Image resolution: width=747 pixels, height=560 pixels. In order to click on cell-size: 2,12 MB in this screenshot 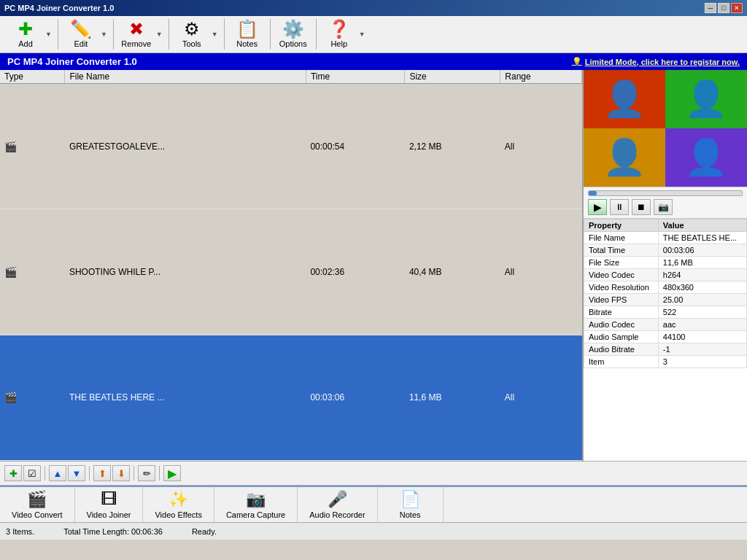, I will do `click(452, 147)`.